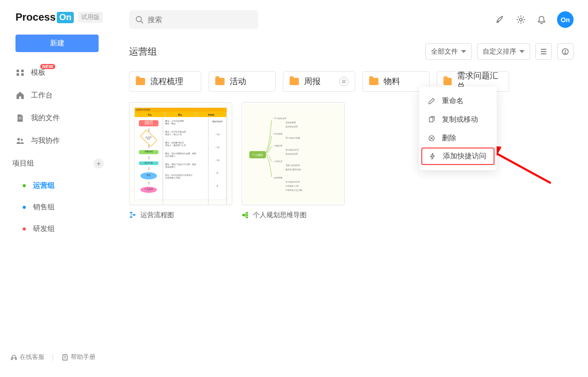 Image resolution: width=588 pixels, height=377 pixels. Describe the element at coordinates (521, 20) in the screenshot. I see `gear-icon` at that location.